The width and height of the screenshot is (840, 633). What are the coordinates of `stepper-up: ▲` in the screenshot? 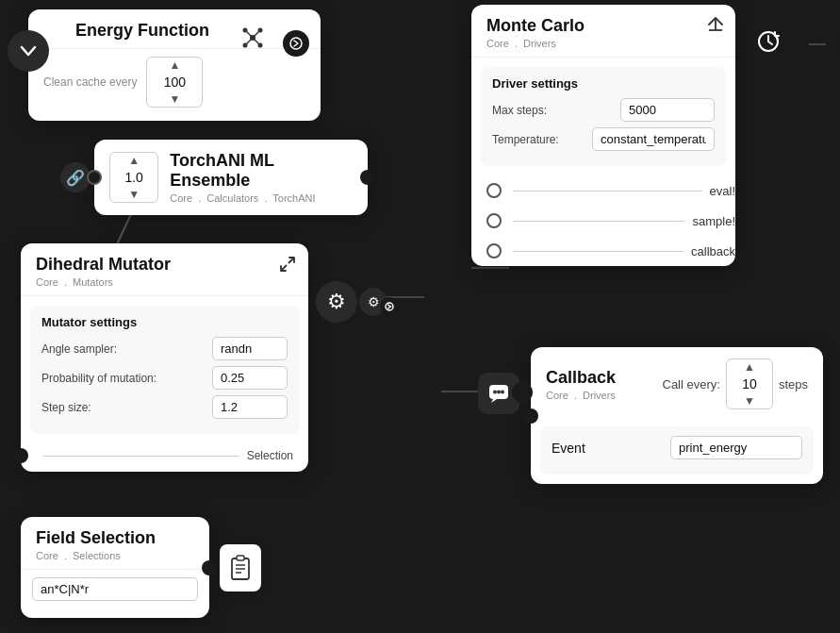 It's located at (174, 65).